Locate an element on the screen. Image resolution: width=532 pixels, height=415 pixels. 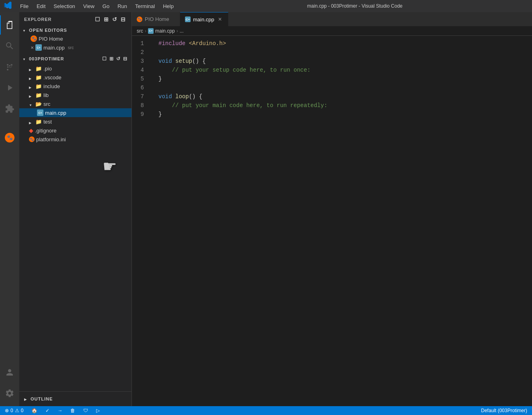
open-editor-close-icon: ✕ is located at coordinates (32, 47).